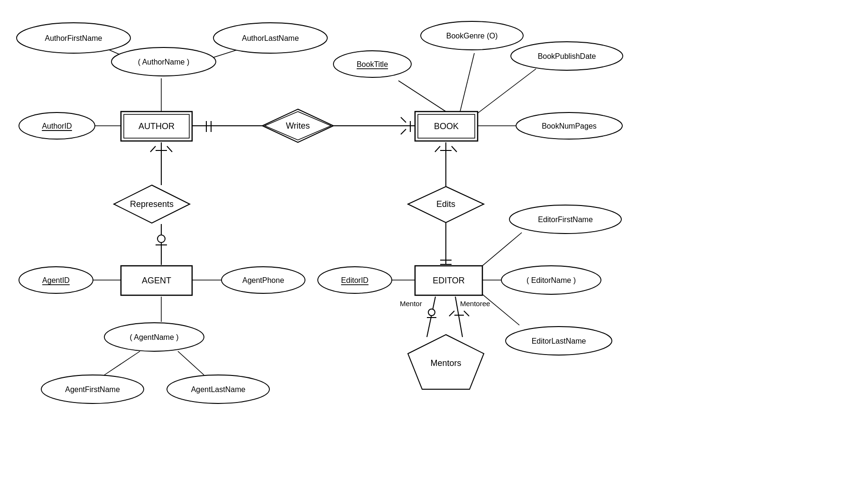 The height and width of the screenshot is (487, 868). I want to click on author-lastname-label: AuthorLastName, so click(270, 38).